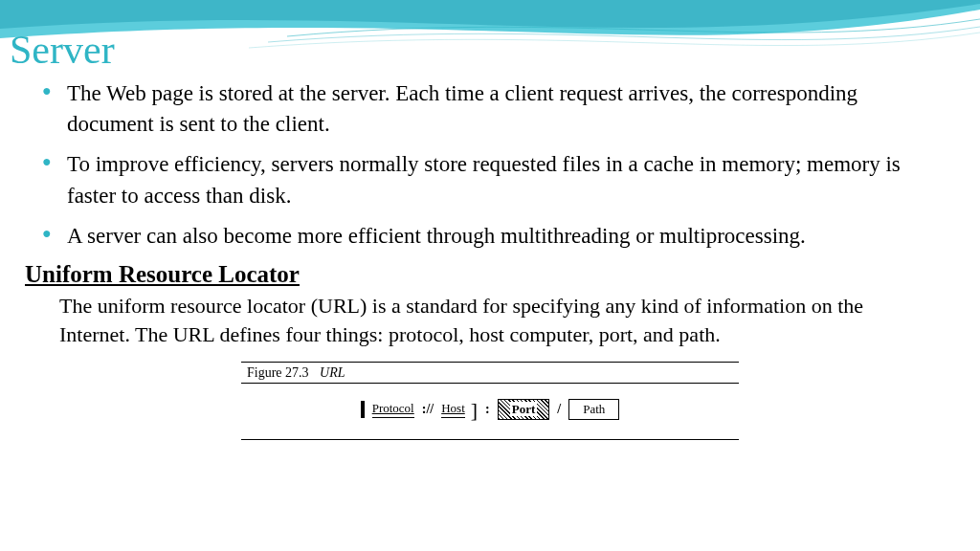 This screenshot has height=551, width=980. What do you see at coordinates (490, 373) in the screenshot?
I see `figure-caption: Figure 27.3 URL` at bounding box center [490, 373].